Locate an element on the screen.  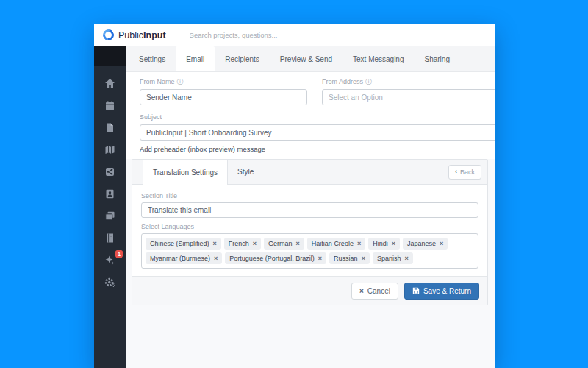
language-tag: Spanish× is located at coordinates (392, 258).